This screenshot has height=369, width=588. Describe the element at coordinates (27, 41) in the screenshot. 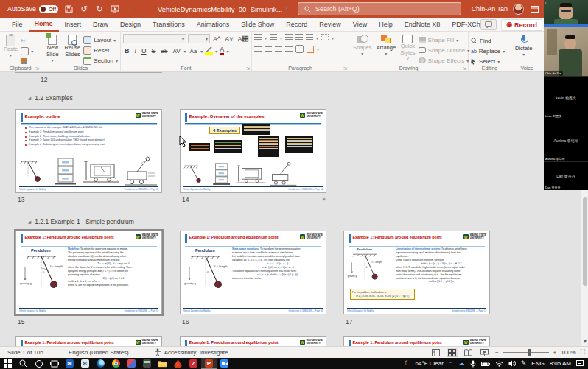

I see `cut-button: ✂` at that location.